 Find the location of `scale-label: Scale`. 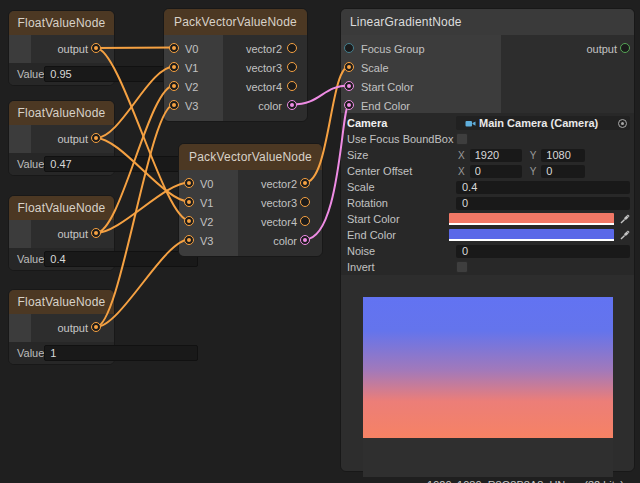

scale-label: Scale is located at coordinates (402, 187).